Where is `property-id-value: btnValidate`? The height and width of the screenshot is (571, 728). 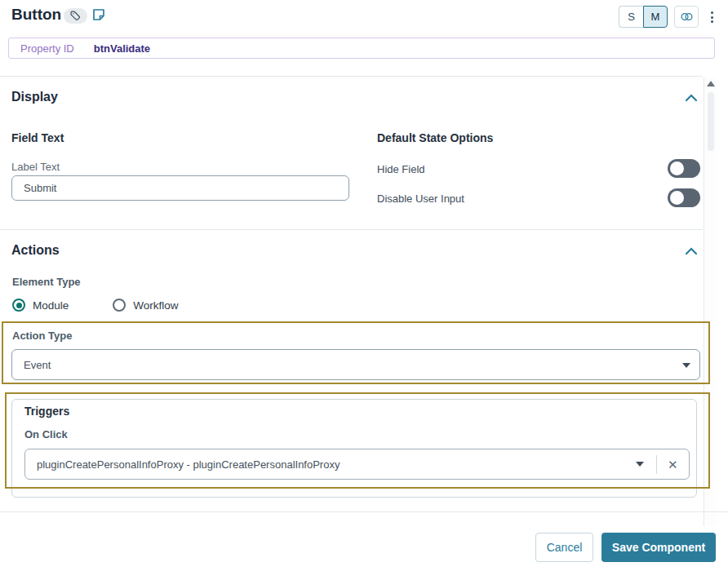
property-id-value: btnValidate is located at coordinates (122, 49).